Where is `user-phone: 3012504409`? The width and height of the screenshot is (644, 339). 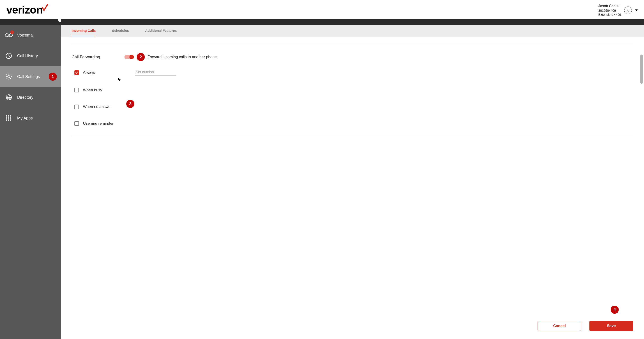
user-phone: 3012504409 is located at coordinates (610, 10).